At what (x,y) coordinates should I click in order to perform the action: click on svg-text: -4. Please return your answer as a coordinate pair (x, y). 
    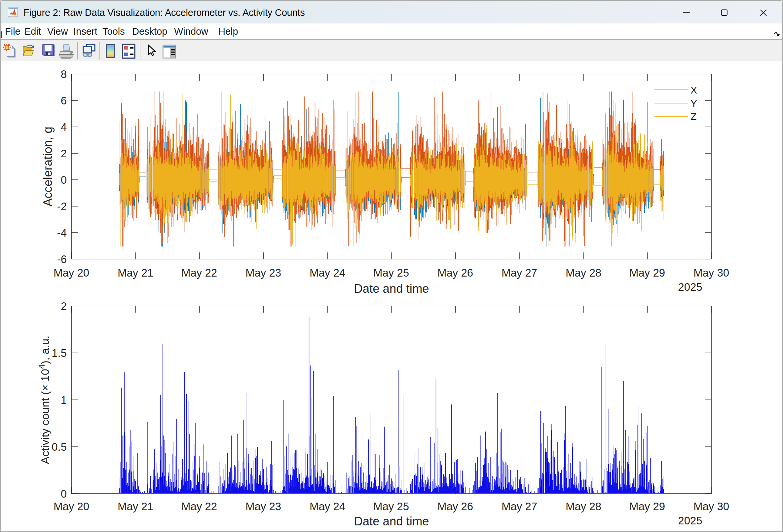
    Looking at the image, I should click on (62, 233).